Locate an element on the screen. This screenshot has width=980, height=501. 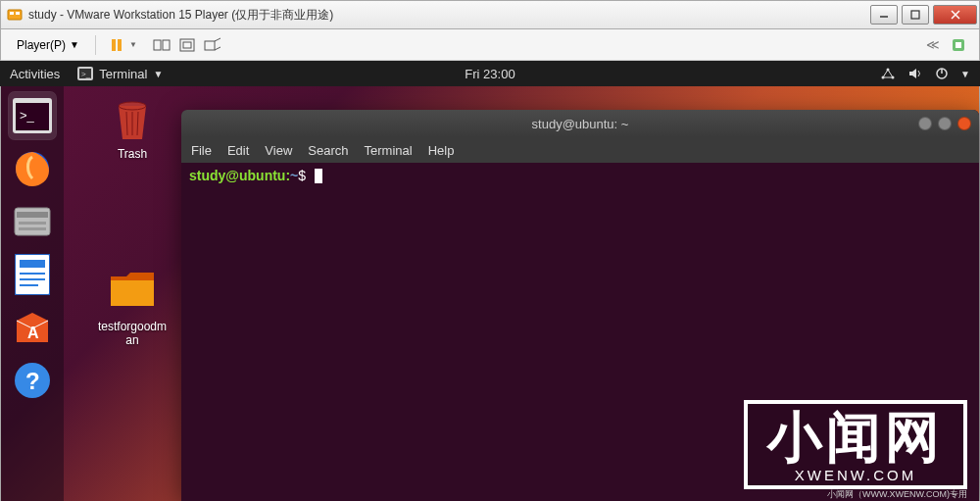
dock-help: ? is located at coordinates (32, 380).